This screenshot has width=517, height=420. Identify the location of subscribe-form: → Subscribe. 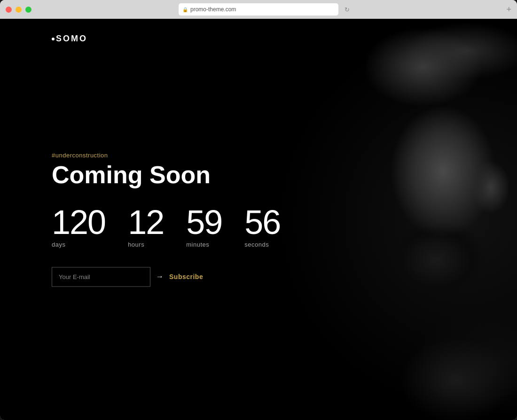
(166, 277).